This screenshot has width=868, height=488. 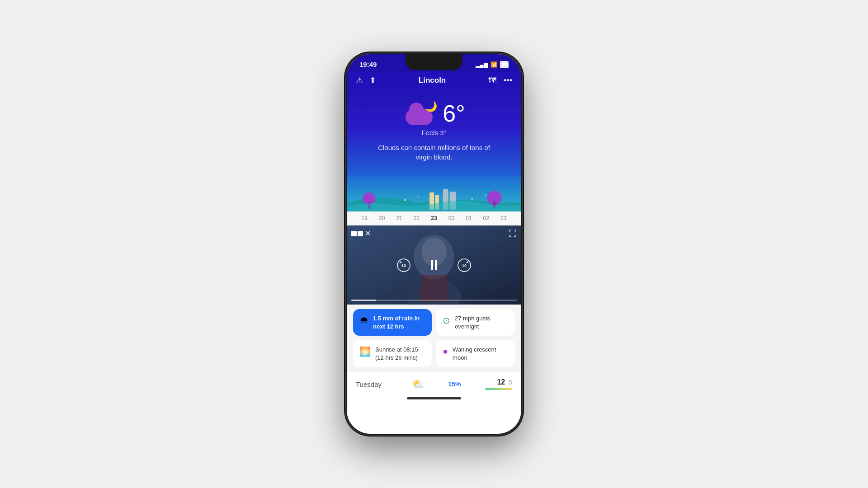 What do you see at coordinates (434, 382) in the screenshot?
I see `daily-forecast: Tuesday ⛅ 15% 12 5` at bounding box center [434, 382].